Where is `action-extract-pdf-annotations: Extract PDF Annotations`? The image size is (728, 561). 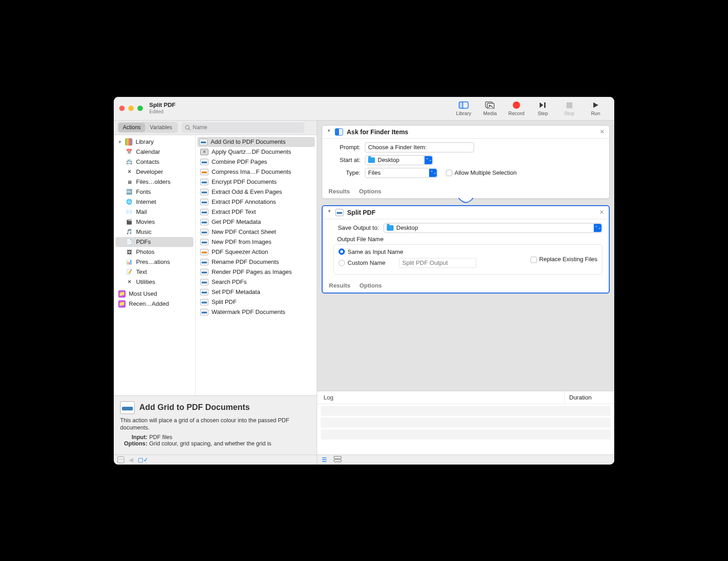 action-extract-pdf-annotations: Extract PDF Annotations is located at coordinates (256, 202).